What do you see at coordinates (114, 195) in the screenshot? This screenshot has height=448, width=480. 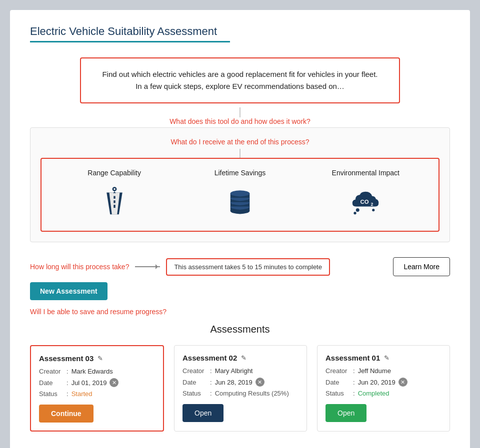 I see `benefit-range: Range Capability` at bounding box center [114, 195].